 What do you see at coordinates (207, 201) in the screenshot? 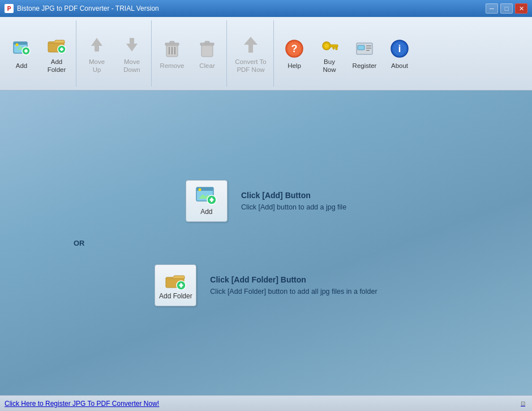
I see `add-instruction-box: Add` at bounding box center [207, 201].